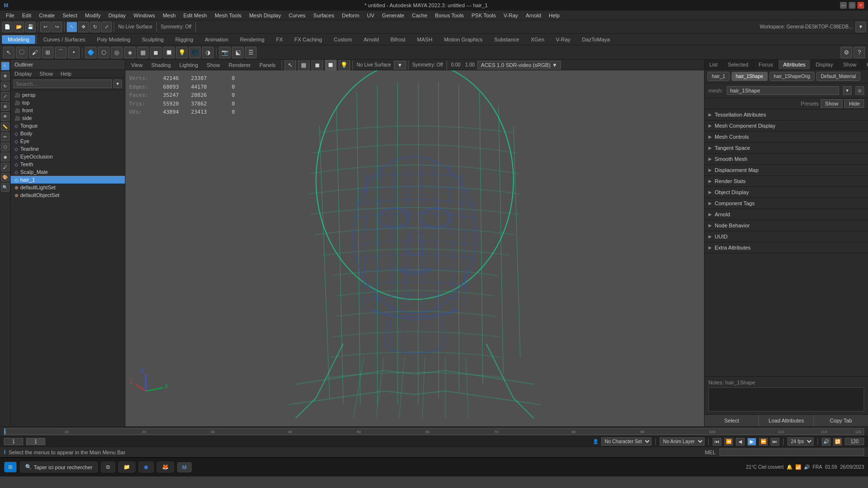 The height and width of the screenshot is (488, 868). What do you see at coordinates (19, 27) in the screenshot?
I see `open-btn: 📂` at bounding box center [19, 27].